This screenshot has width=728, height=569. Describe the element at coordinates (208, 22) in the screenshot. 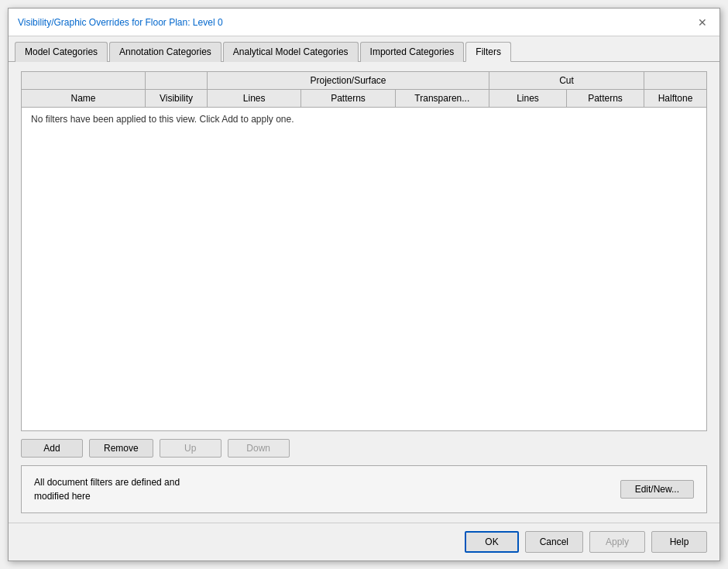

I see `title-highlight: Level 0` at that location.